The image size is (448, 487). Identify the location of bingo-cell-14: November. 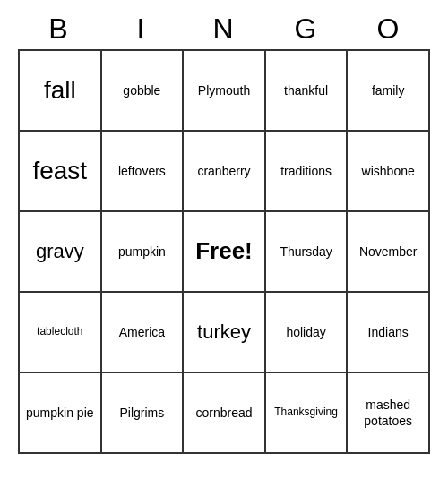
(389, 252).